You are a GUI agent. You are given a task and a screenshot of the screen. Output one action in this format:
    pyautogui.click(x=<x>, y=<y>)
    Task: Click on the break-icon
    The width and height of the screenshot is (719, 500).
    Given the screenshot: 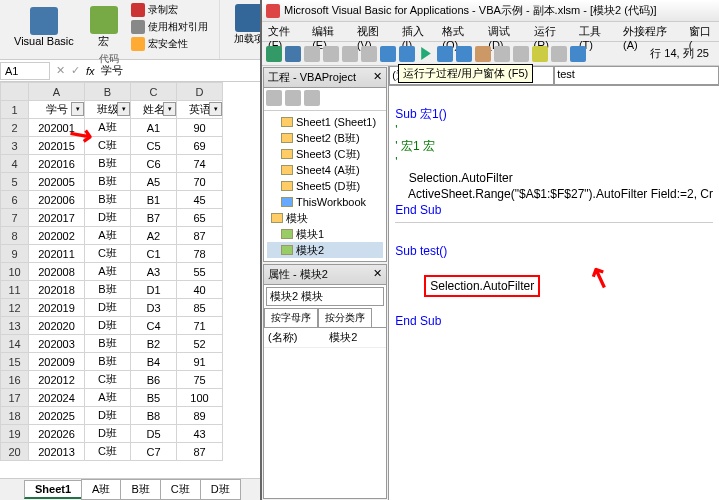 What is the action you would take?
    pyautogui.click(x=445, y=54)
    